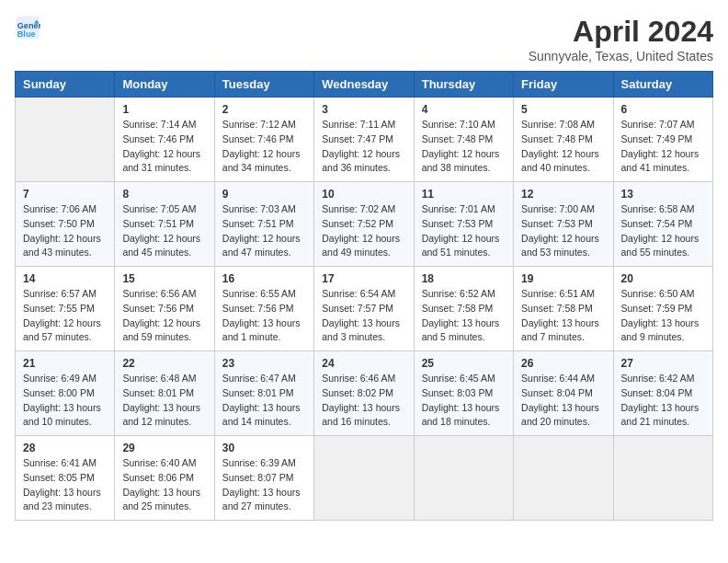 The width and height of the screenshot is (728, 563). Describe the element at coordinates (364, 85) in the screenshot. I see `weekday-header-cell: Wednesday` at that location.